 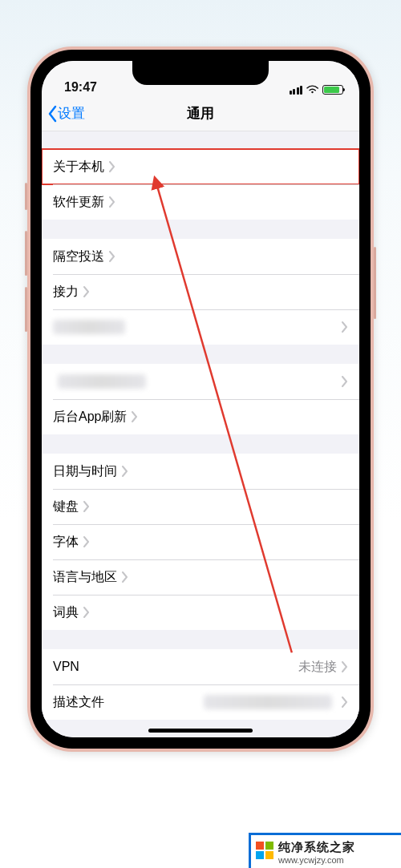 I want to click on row-label: VPN, so click(x=66, y=667).